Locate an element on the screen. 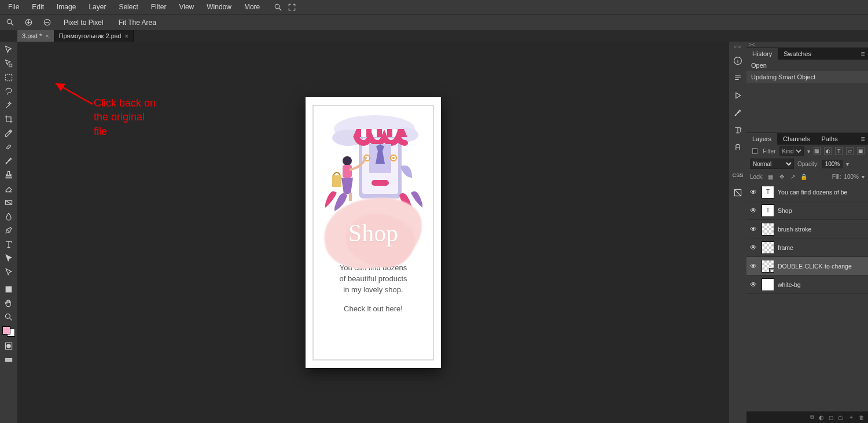 The width and height of the screenshot is (868, 423). menu-more: More is located at coordinates (252, 7).